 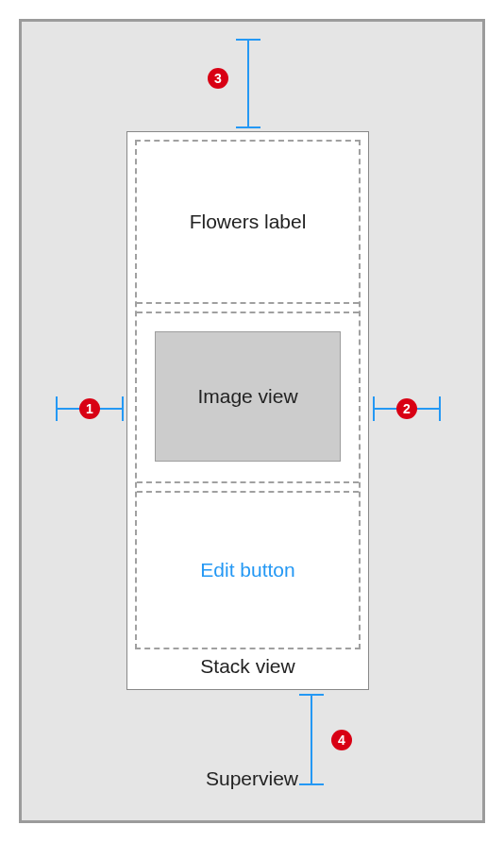 I want to click on flowers-label-text: Flowers label, so click(x=248, y=222).